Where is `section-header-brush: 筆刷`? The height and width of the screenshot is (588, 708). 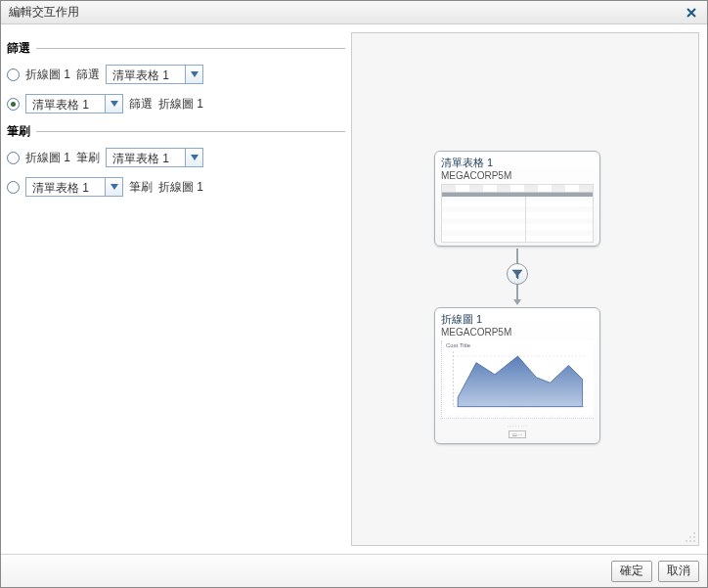
section-header-brush: 筆刷 is located at coordinates (176, 131).